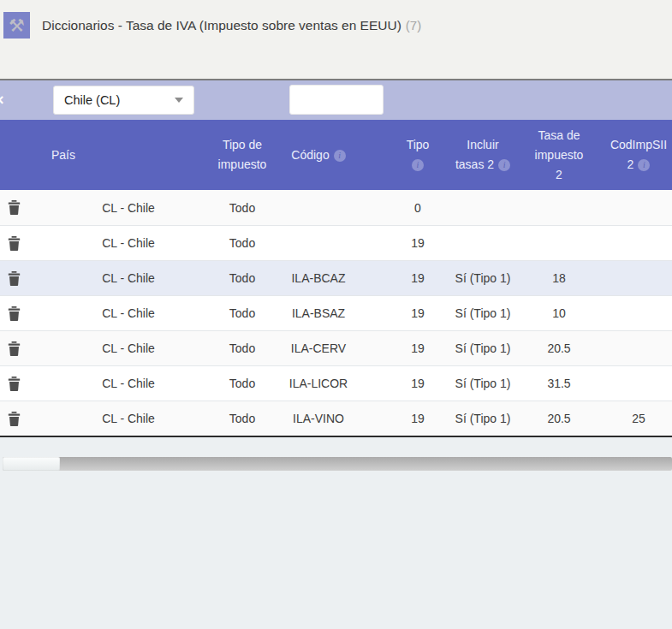 This screenshot has height=629, width=672. I want to click on table-row: CL - Chile Todo ILA-LICOR 19 Sí (Tipo 1)…, so click(336, 383).